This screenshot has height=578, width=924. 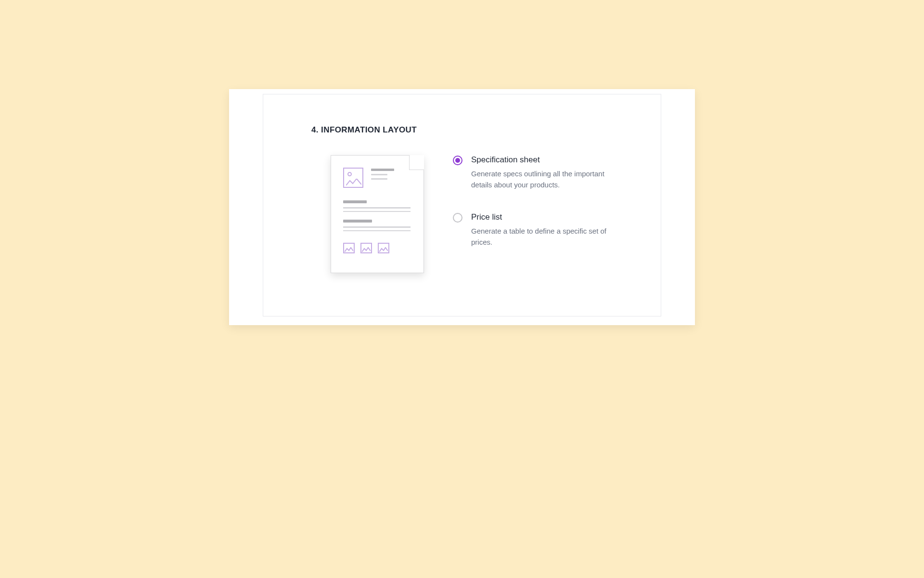 What do you see at coordinates (458, 160) in the screenshot?
I see `radio-specification-sheet` at bounding box center [458, 160].